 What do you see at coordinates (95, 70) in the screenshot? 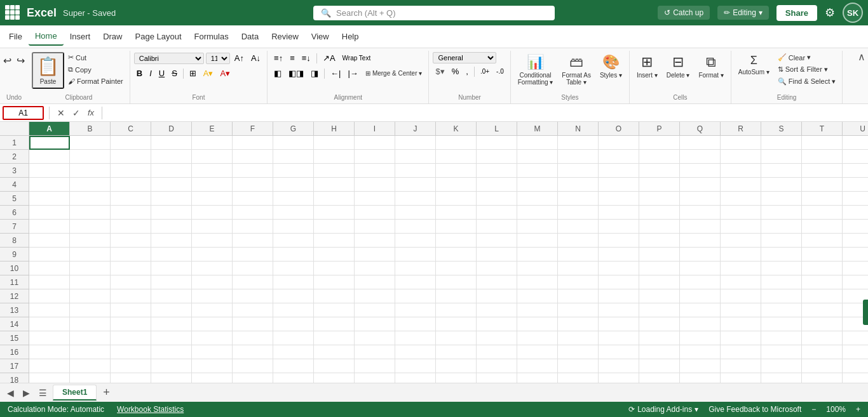
I see `copy-button: ⧉Copy` at bounding box center [95, 70].